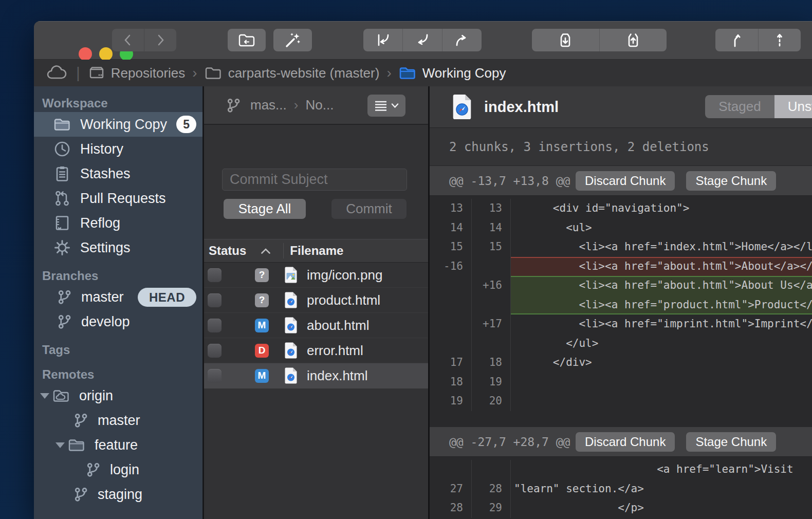  What do you see at coordinates (633, 40) in the screenshot?
I see `pop-stash-button` at bounding box center [633, 40].